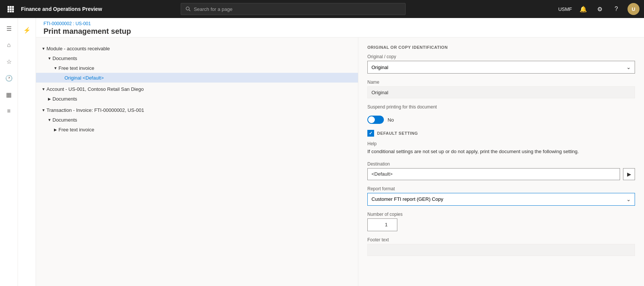  I want to click on chevron-original, so click(61, 78).